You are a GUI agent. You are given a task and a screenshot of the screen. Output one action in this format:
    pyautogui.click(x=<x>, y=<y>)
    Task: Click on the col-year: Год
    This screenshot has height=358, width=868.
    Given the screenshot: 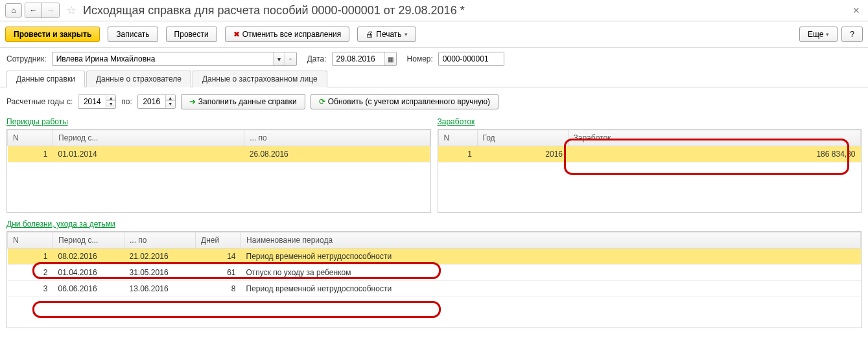 What is the action you would take?
    pyautogui.click(x=522, y=139)
    